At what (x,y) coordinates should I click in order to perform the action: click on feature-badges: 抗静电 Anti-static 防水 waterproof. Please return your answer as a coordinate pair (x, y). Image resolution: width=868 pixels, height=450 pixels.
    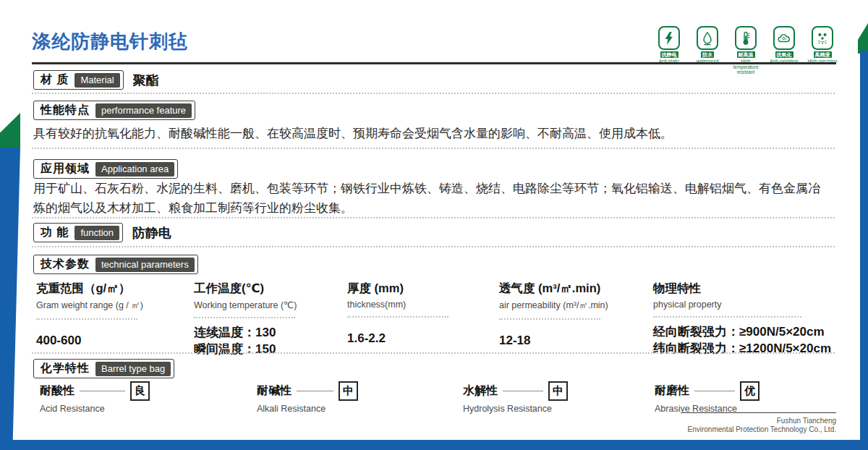
    Looking at the image, I should click on (746, 51).